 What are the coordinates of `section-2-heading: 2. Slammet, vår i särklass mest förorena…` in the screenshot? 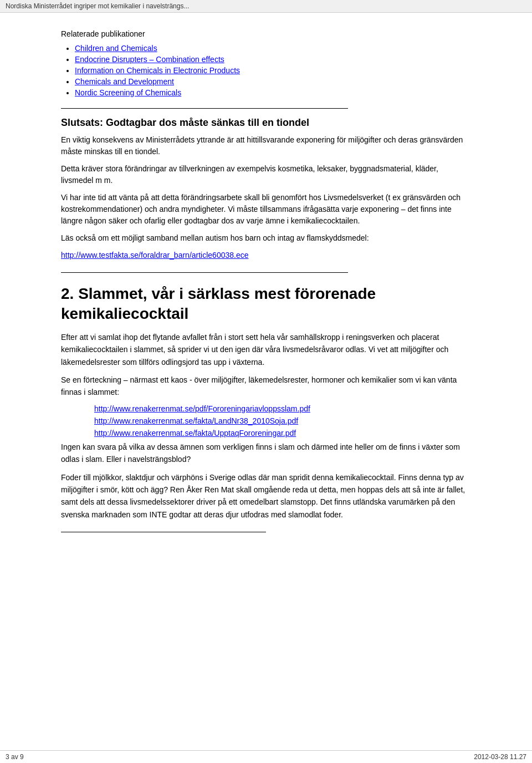 It's located at (266, 304).